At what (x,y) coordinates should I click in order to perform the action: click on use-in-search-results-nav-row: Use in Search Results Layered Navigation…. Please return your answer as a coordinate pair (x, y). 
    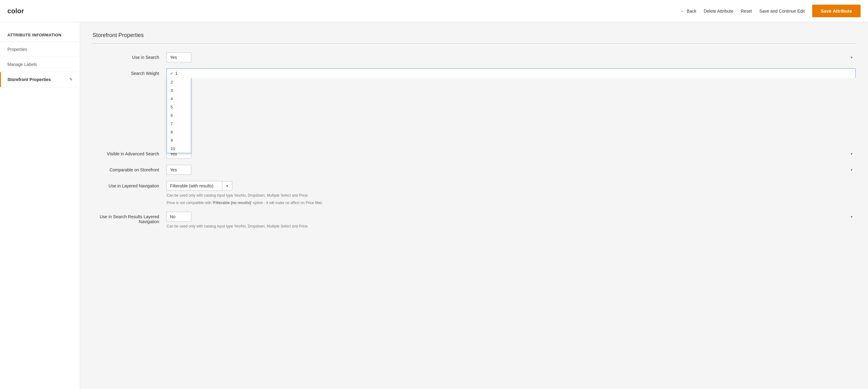
    Looking at the image, I should click on (474, 220).